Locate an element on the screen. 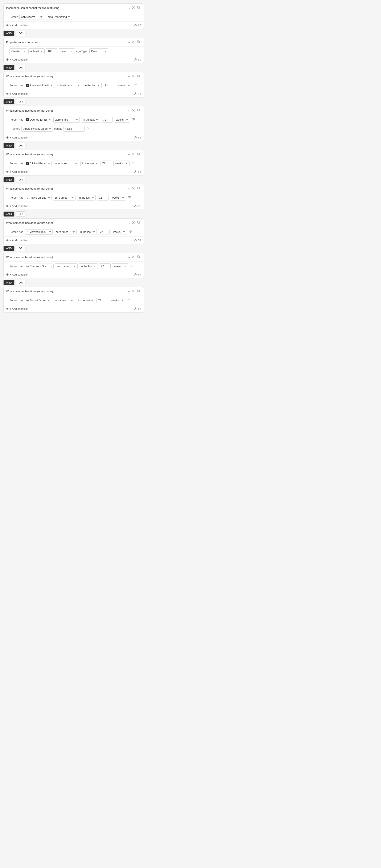 The image size is (381, 868). activity-num-received is located at coordinates (109, 86).